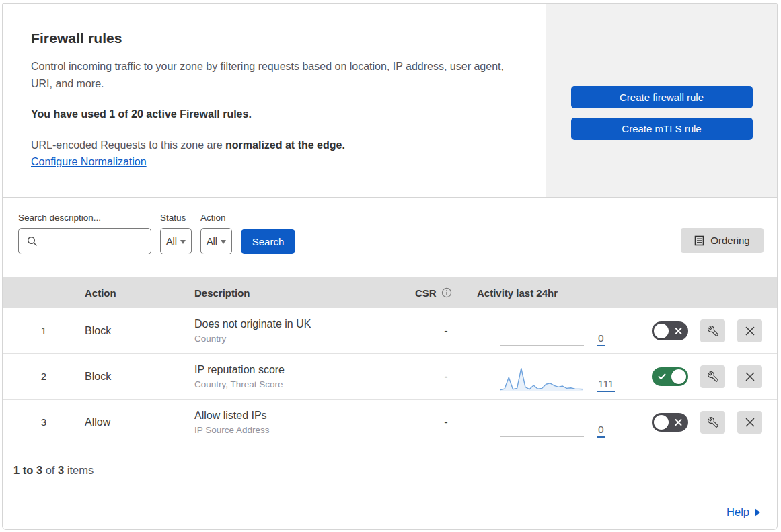 This screenshot has height=532, width=781. I want to click on table-row: 3 Allow Allow listed IPs IP Source Addre…, so click(390, 422).